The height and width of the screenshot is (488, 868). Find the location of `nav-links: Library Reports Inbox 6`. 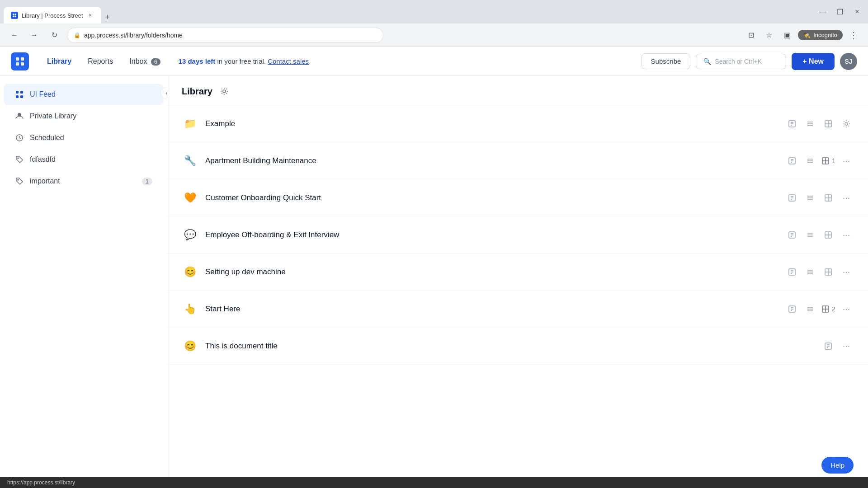

nav-links: Library Reports Inbox 6 is located at coordinates (104, 61).